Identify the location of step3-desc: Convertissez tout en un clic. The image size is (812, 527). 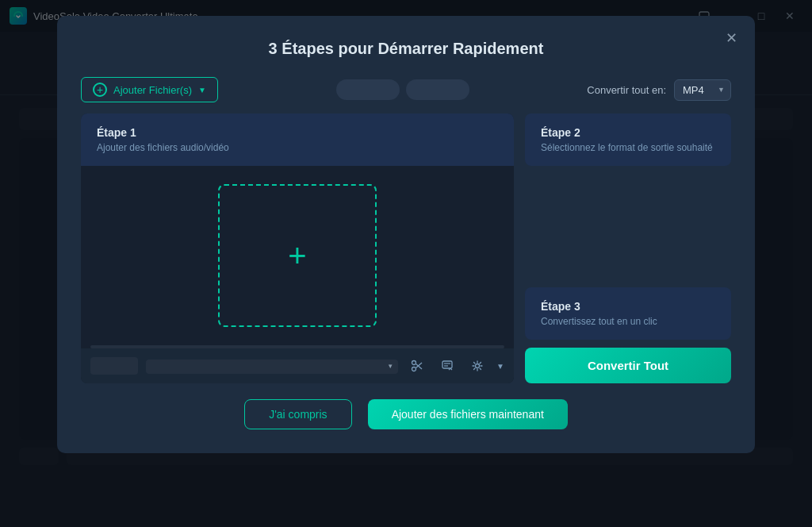
(628, 321).